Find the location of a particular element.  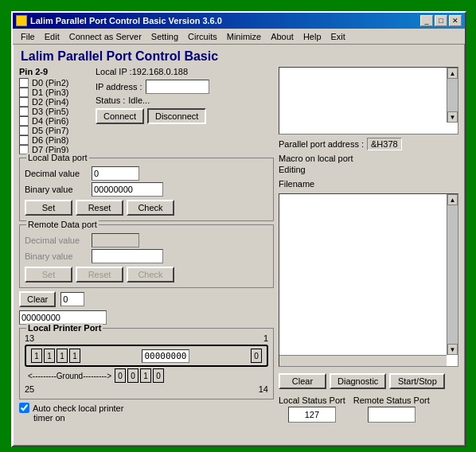

check-button: Check is located at coordinates (150, 208).